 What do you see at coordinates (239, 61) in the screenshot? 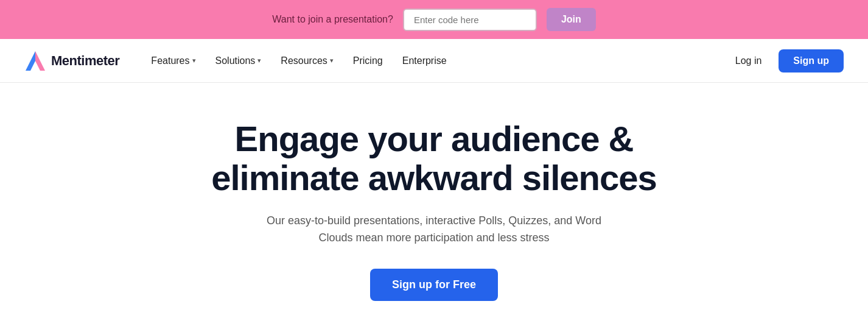
I see `navbar-left: Mentimeter Features ▾ Solutions ▾ Resour…` at bounding box center [239, 61].